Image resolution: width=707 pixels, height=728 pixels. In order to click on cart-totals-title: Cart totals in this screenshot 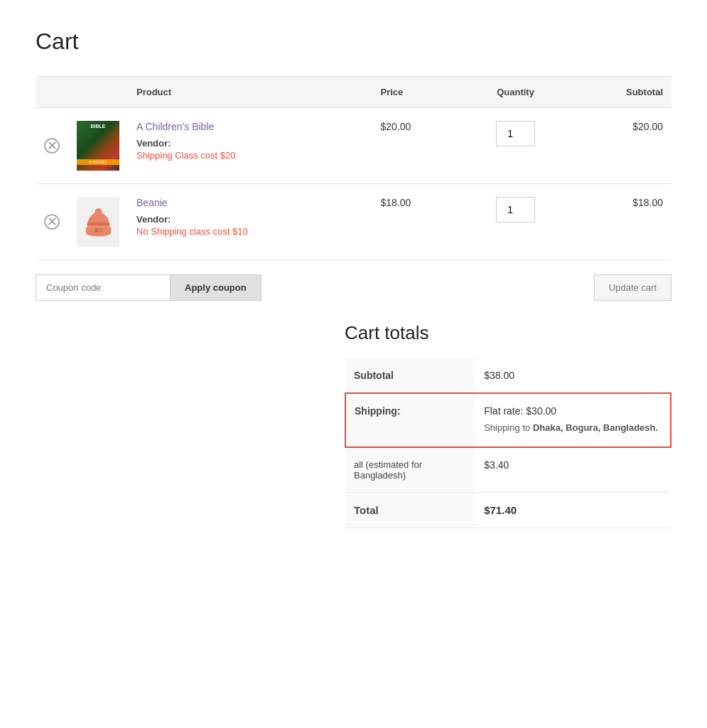, I will do `click(508, 333)`.